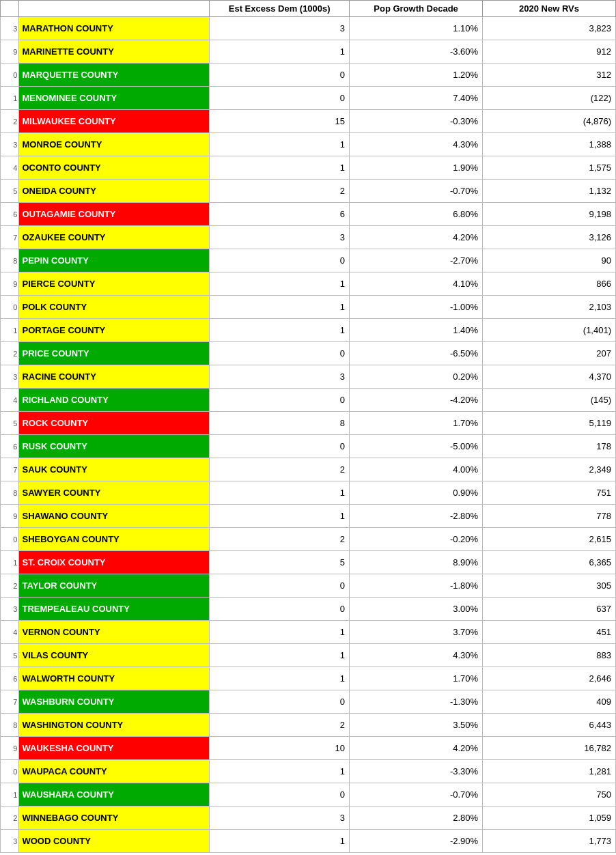  Describe the element at coordinates (549, 400) in the screenshot. I see `new-rvs: (145)` at that location.